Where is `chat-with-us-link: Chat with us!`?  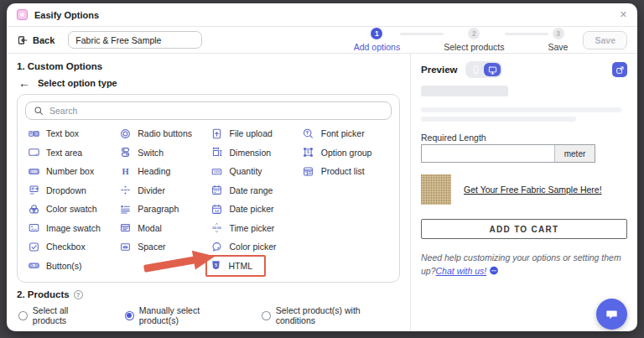
chat-with-us-link: Chat with us! is located at coordinates (461, 271).